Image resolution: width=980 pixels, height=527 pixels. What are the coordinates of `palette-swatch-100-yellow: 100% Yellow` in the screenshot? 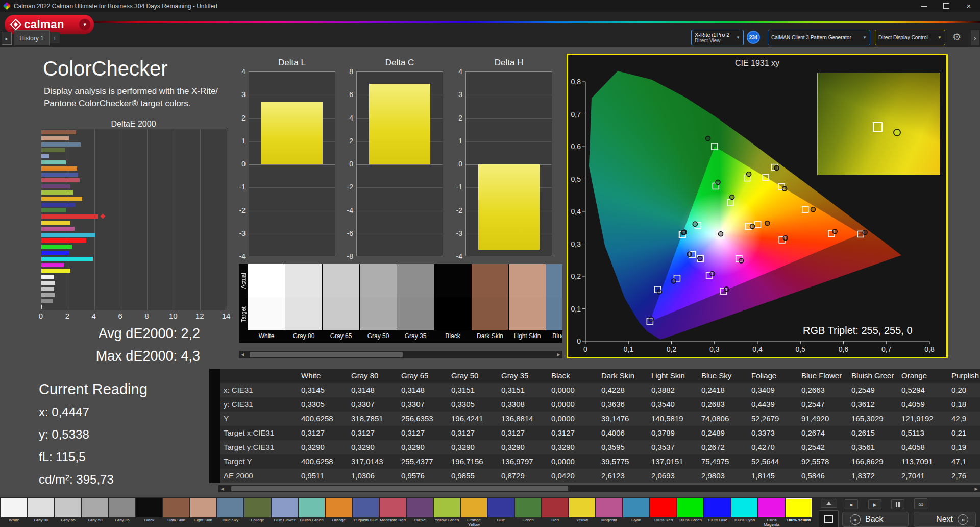 It's located at (798, 513).